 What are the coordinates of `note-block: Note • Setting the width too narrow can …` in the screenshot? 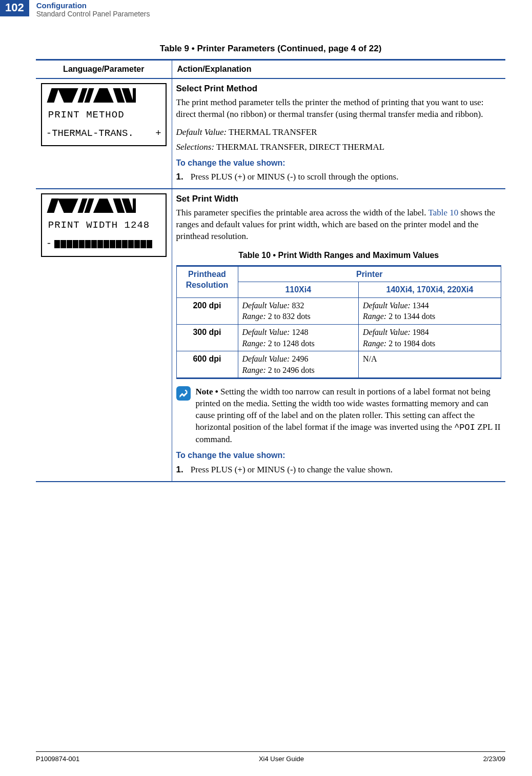 It's located at (339, 416).